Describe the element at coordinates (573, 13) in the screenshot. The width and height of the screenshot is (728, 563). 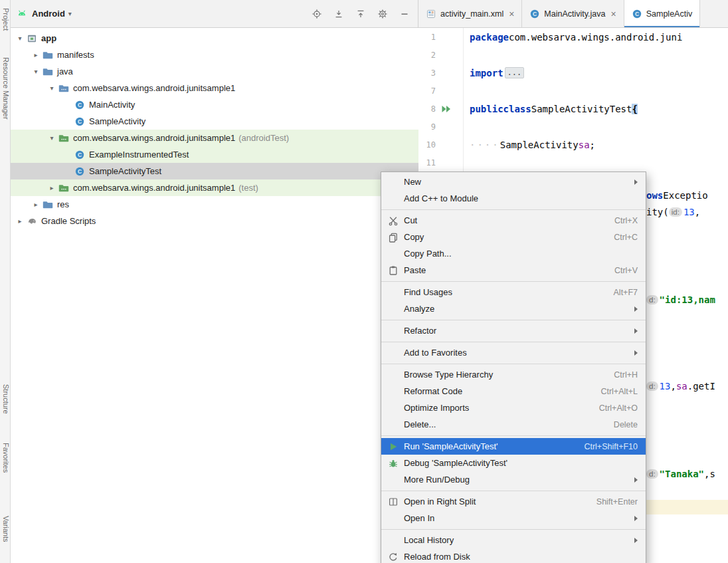
I see `editor-tab-mainactivity-java: CMainActivity.java×` at that location.